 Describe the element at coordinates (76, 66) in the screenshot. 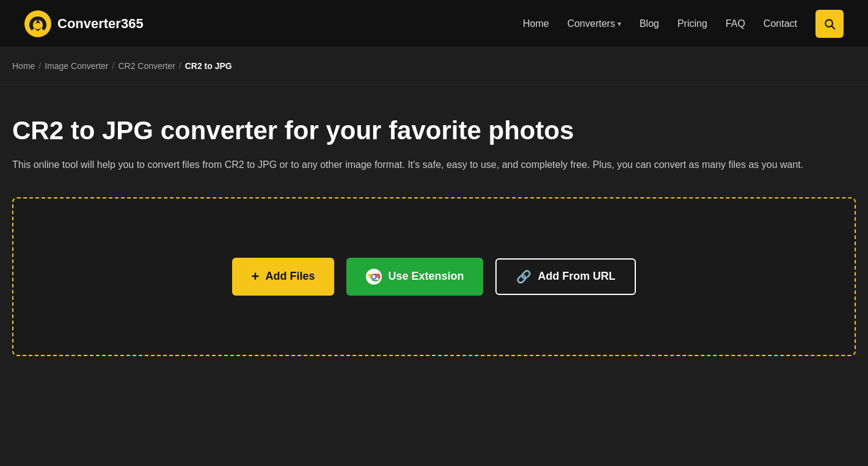

I see `breadcrumb-image-converter: Image Converter` at that location.